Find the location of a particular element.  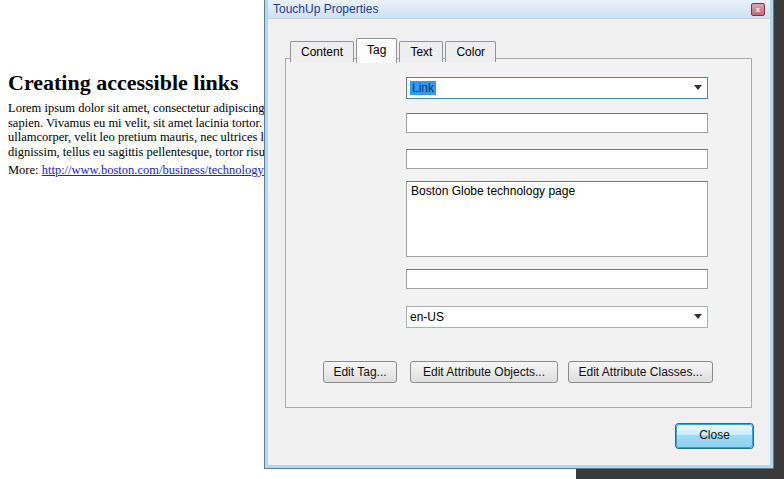

close-icon: x is located at coordinates (758, 10).